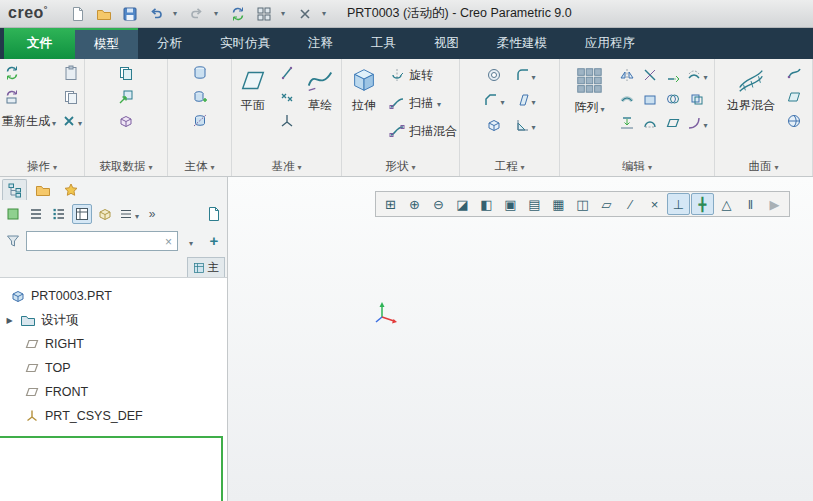 This screenshot has width=813, height=501. I want to click on tab-view: 视图, so click(446, 44).